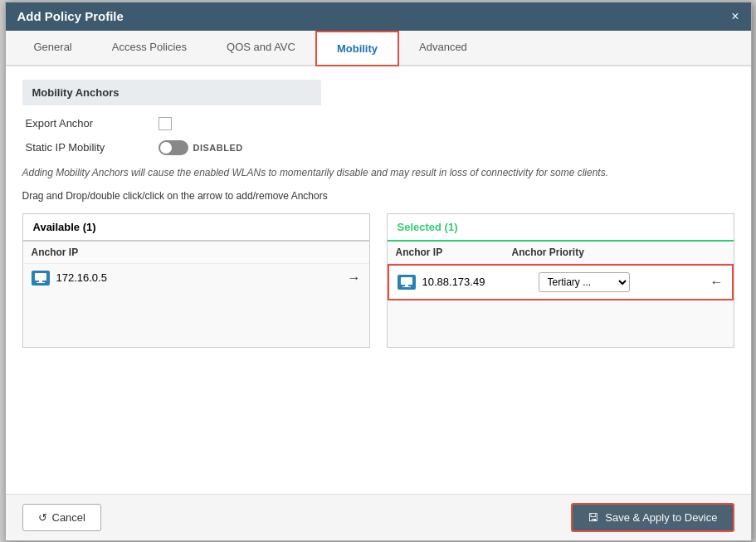 Image resolution: width=756 pixels, height=542 pixels. Describe the element at coordinates (196, 305) in the screenshot. I see `available-panel-body: 172.16.0.5 →` at that location.